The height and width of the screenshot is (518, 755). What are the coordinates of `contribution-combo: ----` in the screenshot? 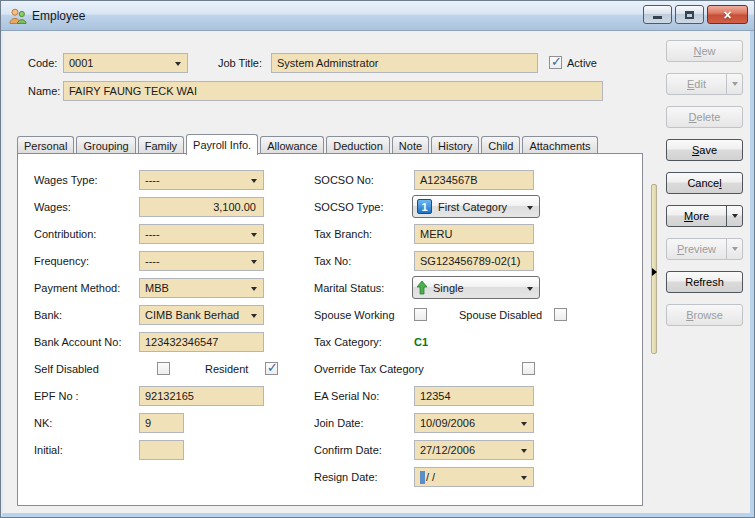 It's located at (202, 234).